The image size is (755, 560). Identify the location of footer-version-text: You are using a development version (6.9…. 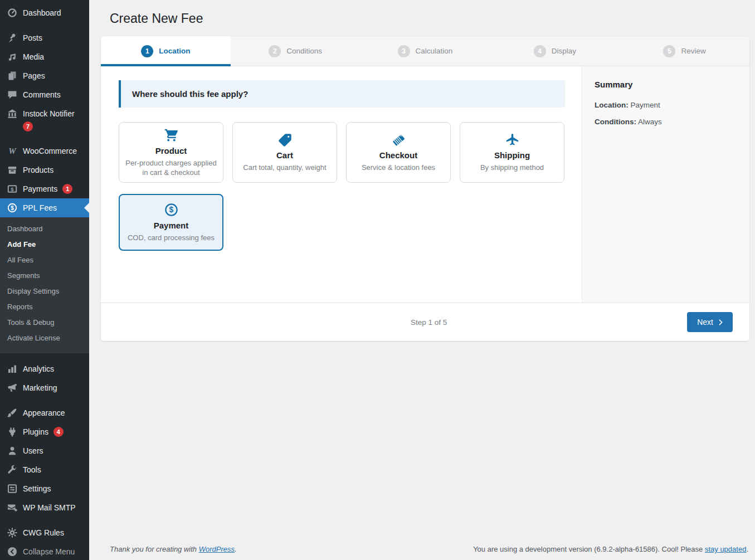
(611, 549).